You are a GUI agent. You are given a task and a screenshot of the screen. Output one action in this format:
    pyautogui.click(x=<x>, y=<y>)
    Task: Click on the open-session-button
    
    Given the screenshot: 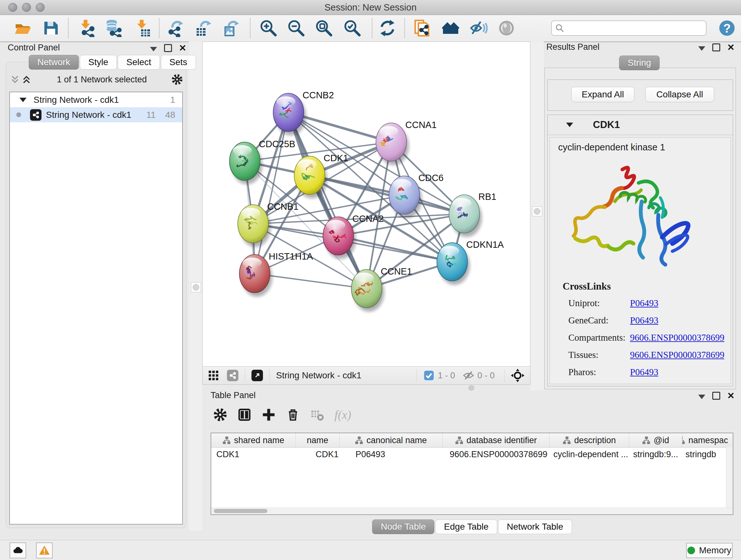 What is the action you would take?
    pyautogui.click(x=23, y=28)
    